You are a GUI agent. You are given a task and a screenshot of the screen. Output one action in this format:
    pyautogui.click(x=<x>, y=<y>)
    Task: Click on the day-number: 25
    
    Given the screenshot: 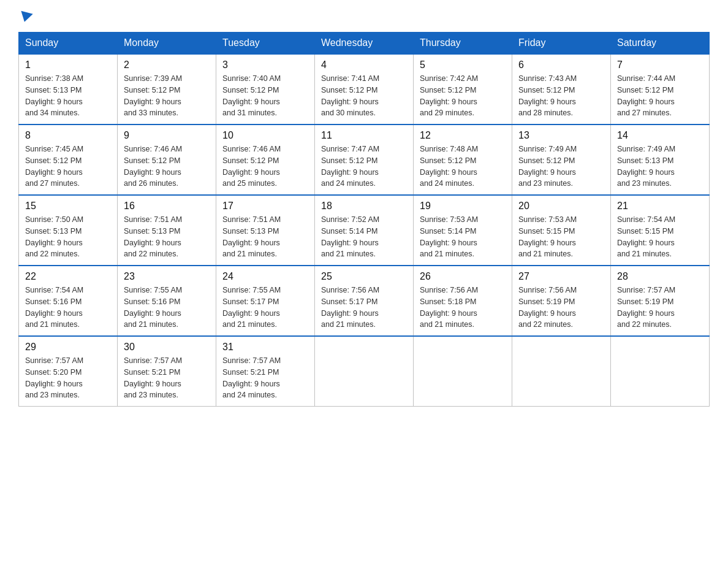 What is the action you would take?
    pyautogui.click(x=364, y=277)
    